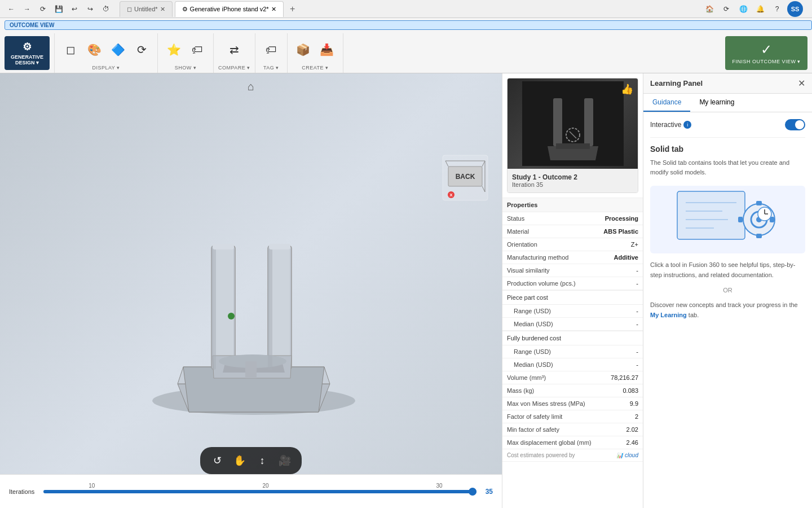 This screenshot has height=508, width=812. Describe the element at coordinates (766, 62) in the screenshot. I see `finish-btn-label: FINISH OUTCOME VIEW ▾` at that location.